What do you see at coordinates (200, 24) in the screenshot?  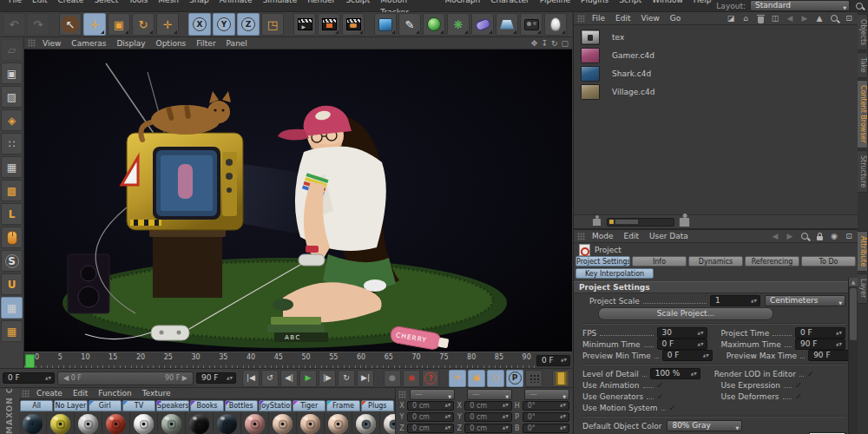 I see `lock-x-axis-toggle: X` at bounding box center [200, 24].